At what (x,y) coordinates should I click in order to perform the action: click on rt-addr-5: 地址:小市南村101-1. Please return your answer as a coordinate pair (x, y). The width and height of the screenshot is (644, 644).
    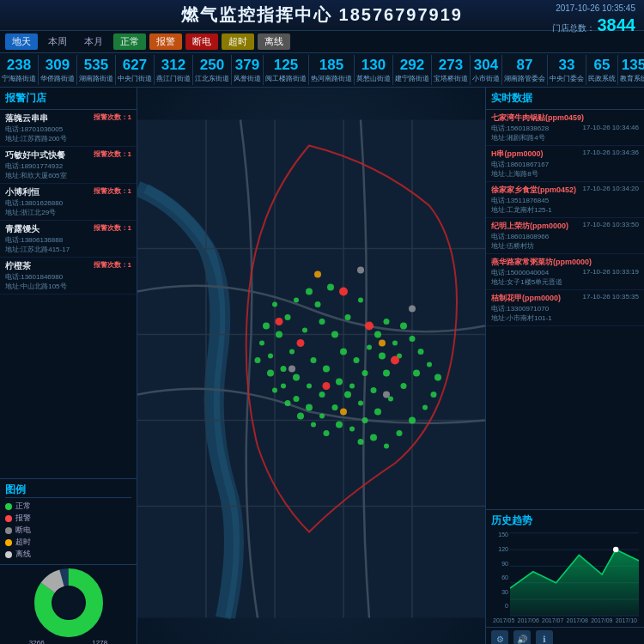
    Looking at the image, I should click on (565, 318).